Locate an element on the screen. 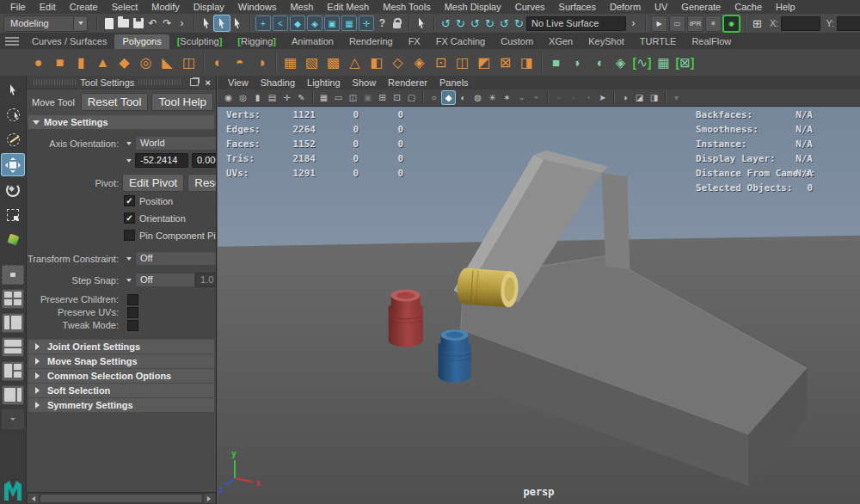  red-cylinder is located at coordinates (406, 318).